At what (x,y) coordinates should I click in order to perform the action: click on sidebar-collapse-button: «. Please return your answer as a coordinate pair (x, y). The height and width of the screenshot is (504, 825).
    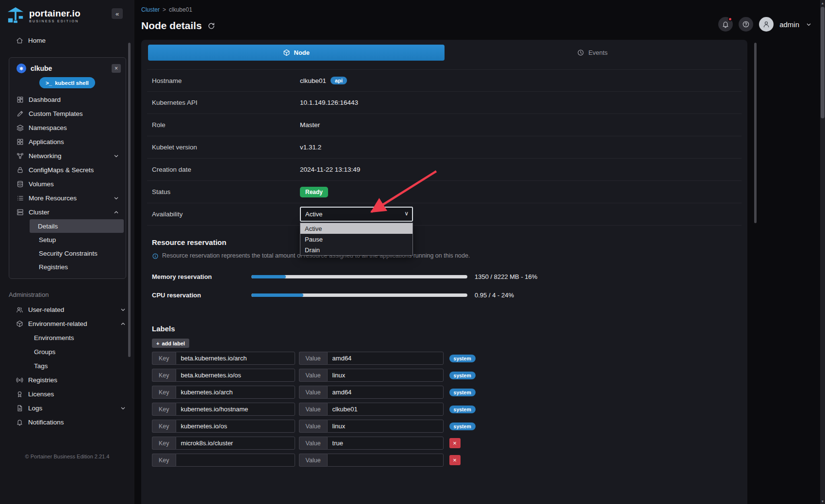
    Looking at the image, I should click on (117, 14).